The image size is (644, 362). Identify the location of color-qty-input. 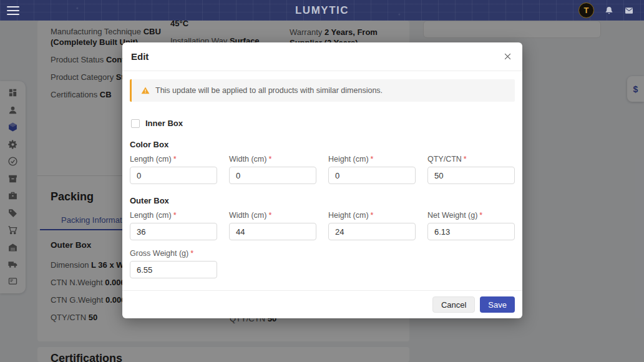
(471, 175).